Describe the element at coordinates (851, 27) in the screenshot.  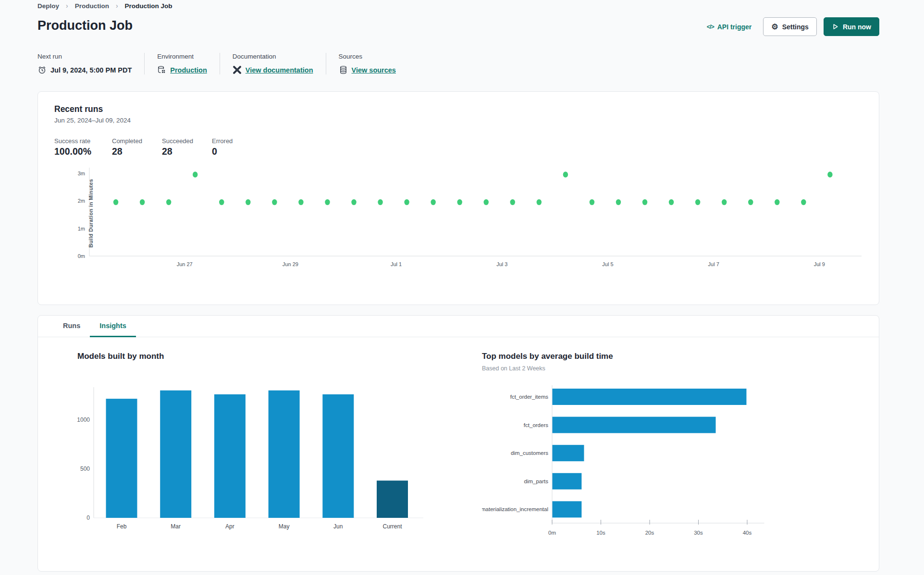
I see `run-now-button: Run now` at that location.